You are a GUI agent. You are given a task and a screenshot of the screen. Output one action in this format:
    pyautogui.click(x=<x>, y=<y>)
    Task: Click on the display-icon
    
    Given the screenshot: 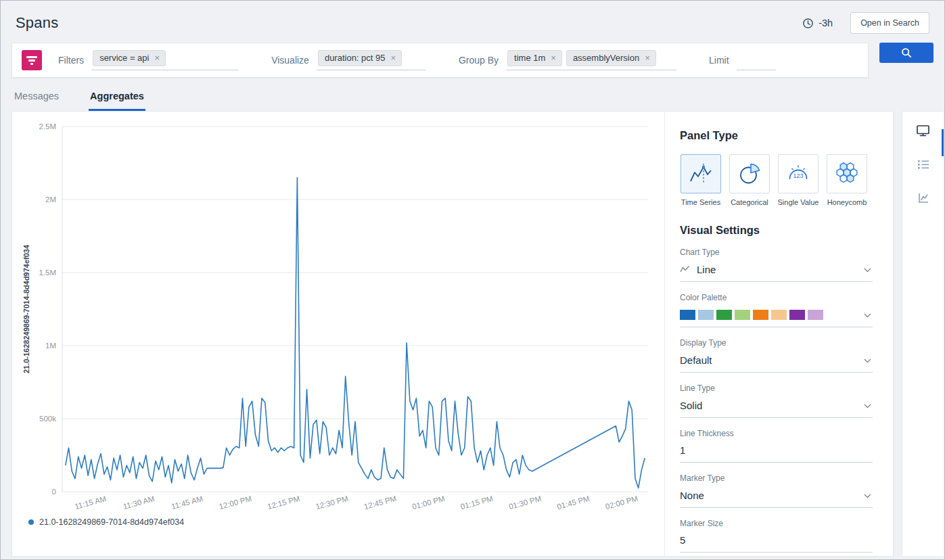 What is the action you would take?
    pyautogui.click(x=923, y=140)
    